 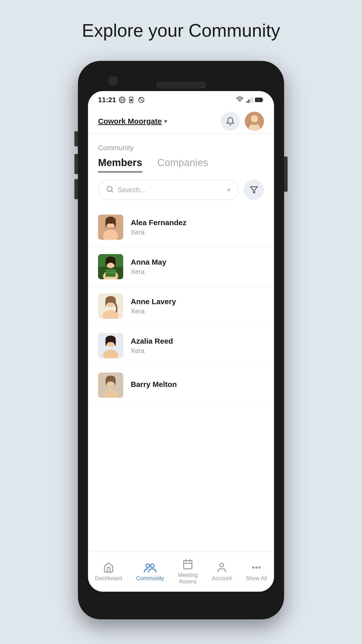 What do you see at coordinates (222, 568) in the screenshot?
I see `person-icon` at bounding box center [222, 568].